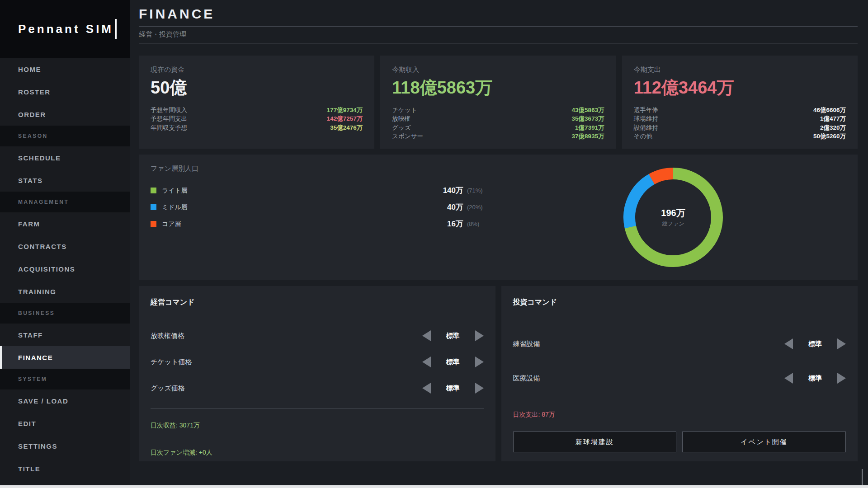  What do you see at coordinates (65, 180) in the screenshot?
I see `sidebar-item-stats: STATS` at bounding box center [65, 180].